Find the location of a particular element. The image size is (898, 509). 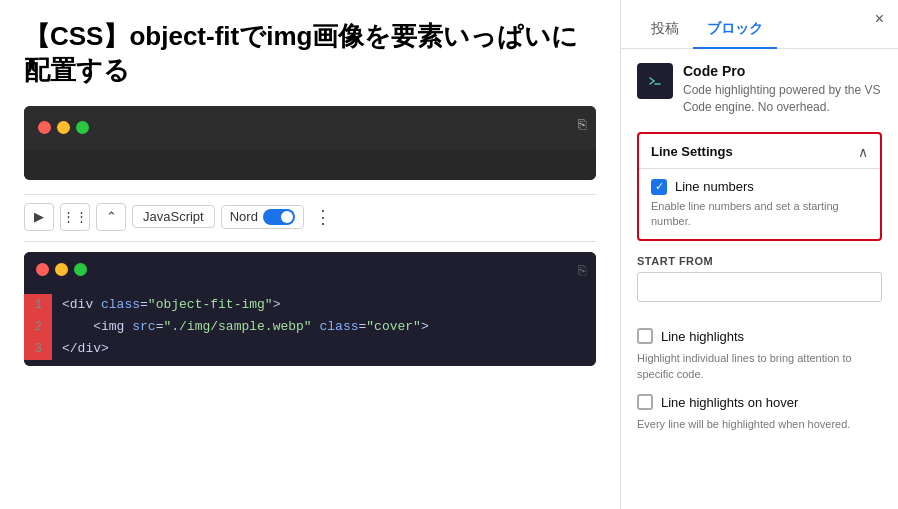

dot-green is located at coordinates (82, 128).